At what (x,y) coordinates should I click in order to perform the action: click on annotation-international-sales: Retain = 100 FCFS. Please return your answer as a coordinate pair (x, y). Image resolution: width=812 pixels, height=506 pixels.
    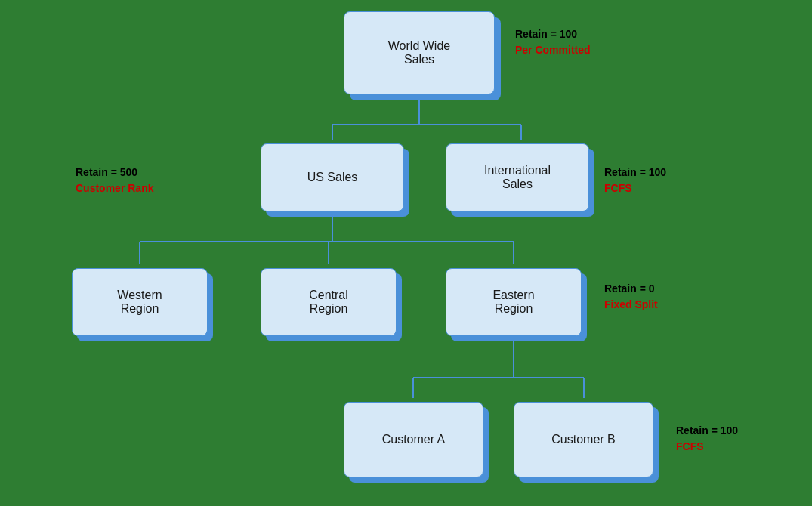
    Looking at the image, I should click on (635, 180).